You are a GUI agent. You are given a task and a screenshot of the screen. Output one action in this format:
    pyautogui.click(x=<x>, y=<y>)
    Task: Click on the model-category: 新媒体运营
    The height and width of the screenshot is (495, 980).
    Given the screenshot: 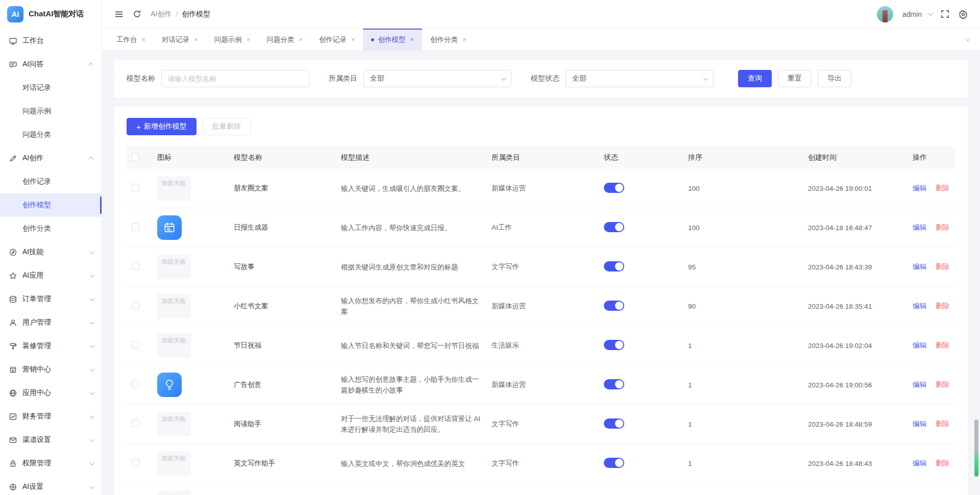 What is the action you would take?
    pyautogui.click(x=543, y=306)
    